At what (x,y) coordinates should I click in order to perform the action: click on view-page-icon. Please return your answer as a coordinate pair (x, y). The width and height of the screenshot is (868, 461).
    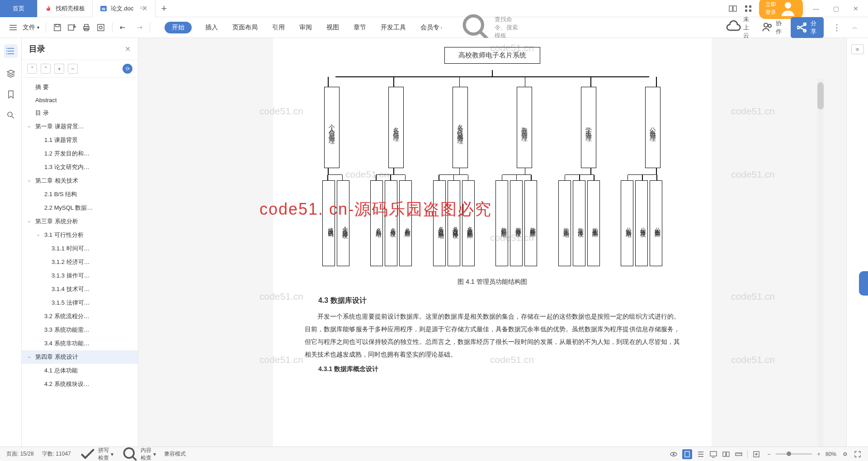
    Looking at the image, I should click on (687, 454).